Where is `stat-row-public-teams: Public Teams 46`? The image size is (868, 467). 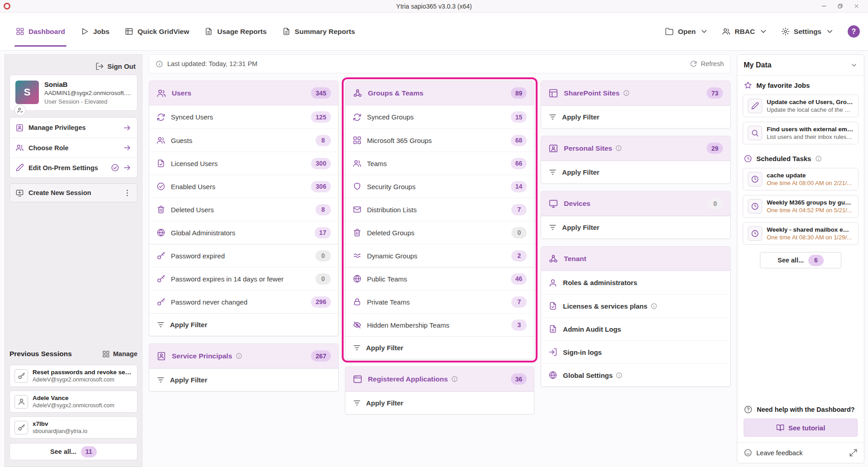
stat-row-public-teams: Public Teams 46 is located at coordinates (440, 279).